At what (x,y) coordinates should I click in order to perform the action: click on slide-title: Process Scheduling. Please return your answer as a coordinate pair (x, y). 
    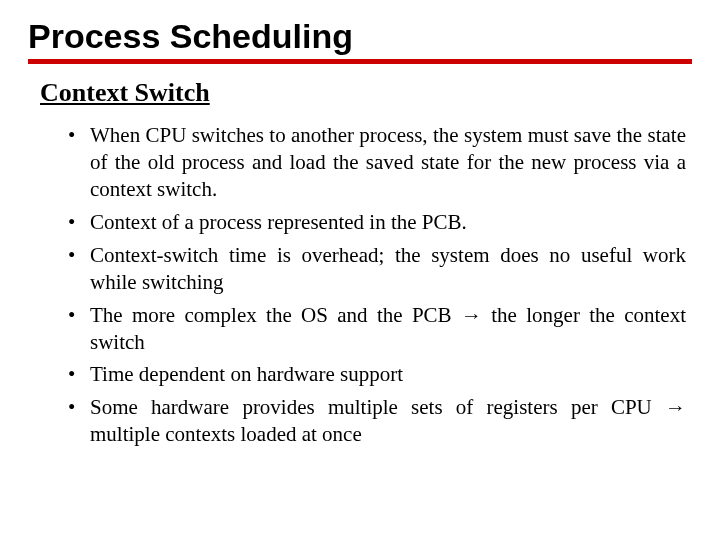
    Looking at the image, I should click on (360, 41).